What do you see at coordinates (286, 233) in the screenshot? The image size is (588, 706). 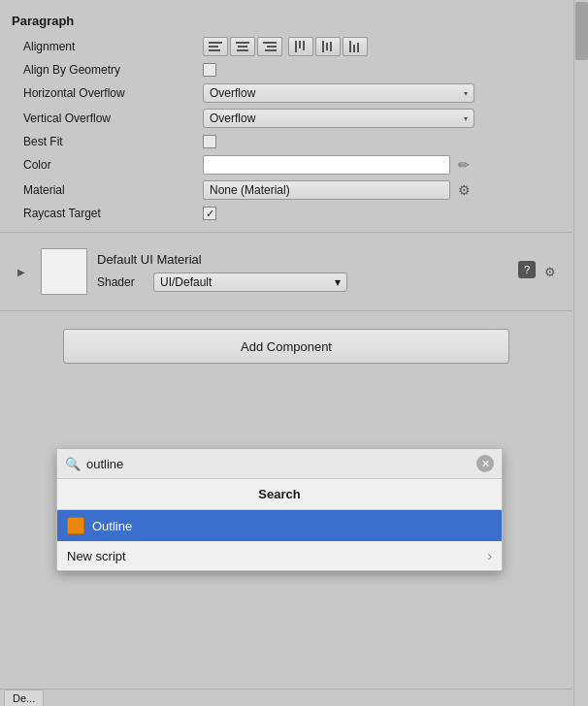 I see `section-divider` at bounding box center [286, 233].